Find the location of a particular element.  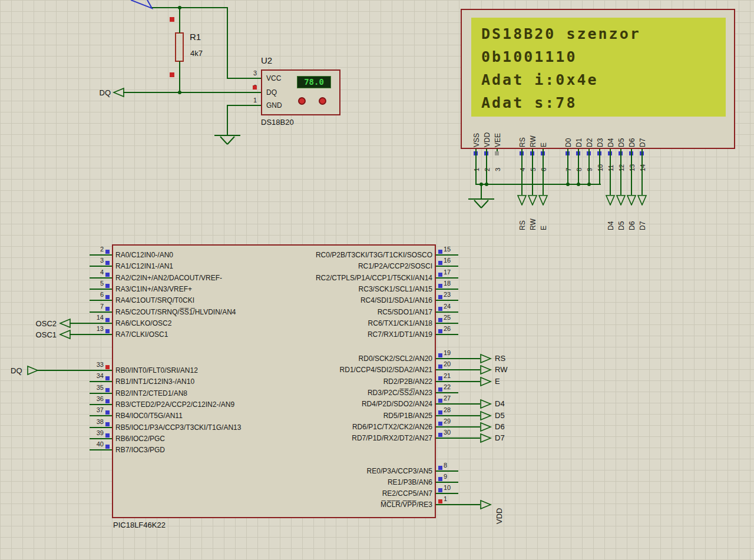

lcd-pin-name: RW is located at coordinates (533, 141).